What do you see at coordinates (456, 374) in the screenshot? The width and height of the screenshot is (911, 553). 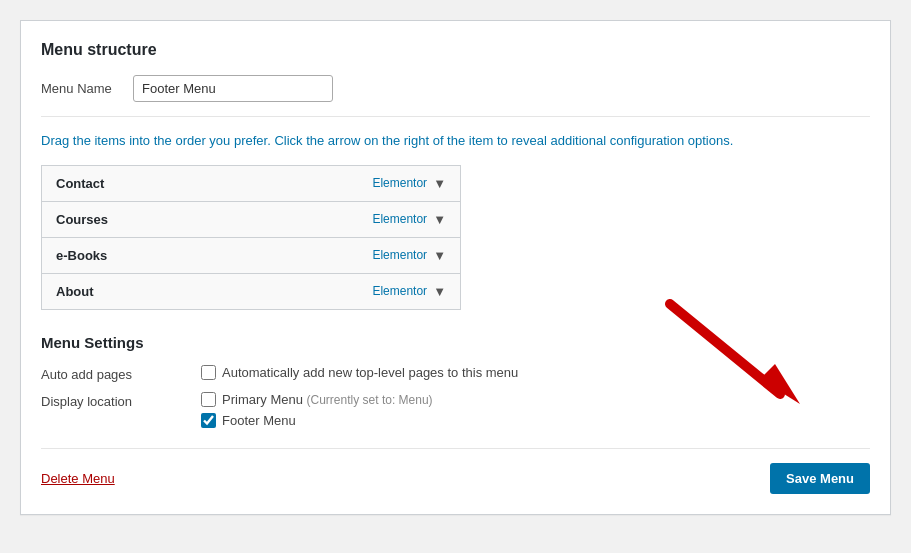 I see `auto-add-row: Auto add pages Automatically add new top…` at bounding box center [456, 374].